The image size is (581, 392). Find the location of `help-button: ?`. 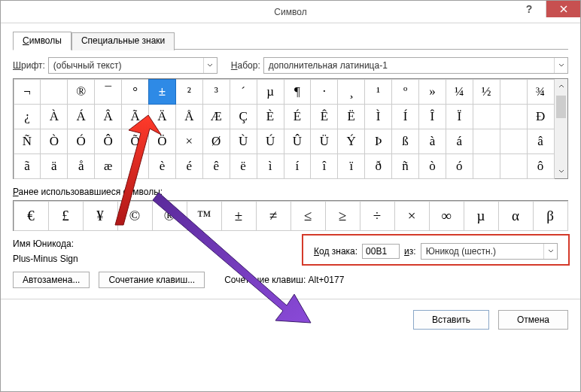

help-button: ? is located at coordinates (530, 9).